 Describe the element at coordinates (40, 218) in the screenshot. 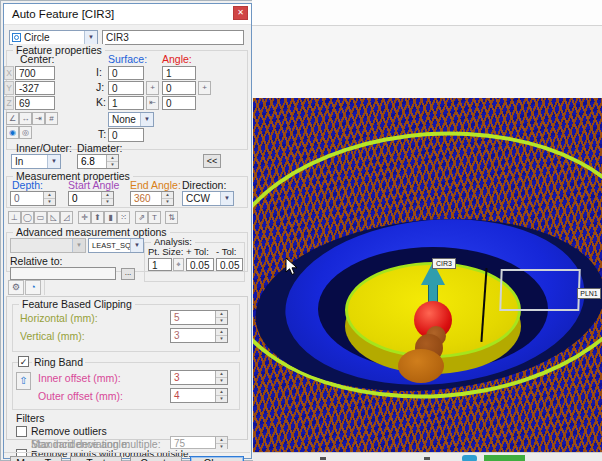

I see `meas-toolbar-icon-3: ▭` at that location.